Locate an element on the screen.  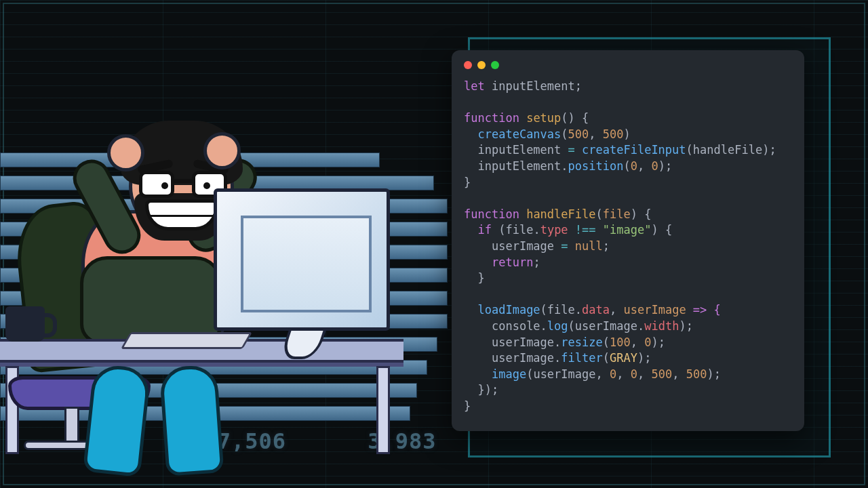
keyboard is located at coordinates (186, 340).